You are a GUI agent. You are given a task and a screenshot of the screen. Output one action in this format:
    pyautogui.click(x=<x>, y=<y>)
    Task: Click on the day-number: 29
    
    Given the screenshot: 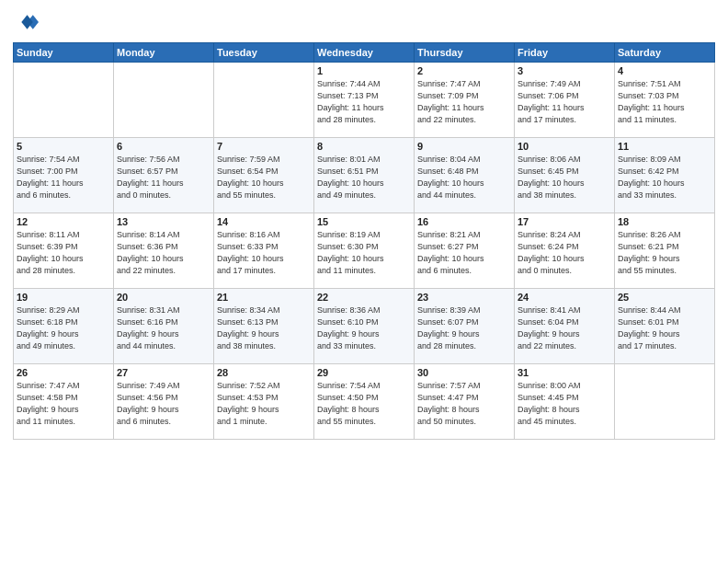 What is the action you would take?
    pyautogui.click(x=364, y=373)
    